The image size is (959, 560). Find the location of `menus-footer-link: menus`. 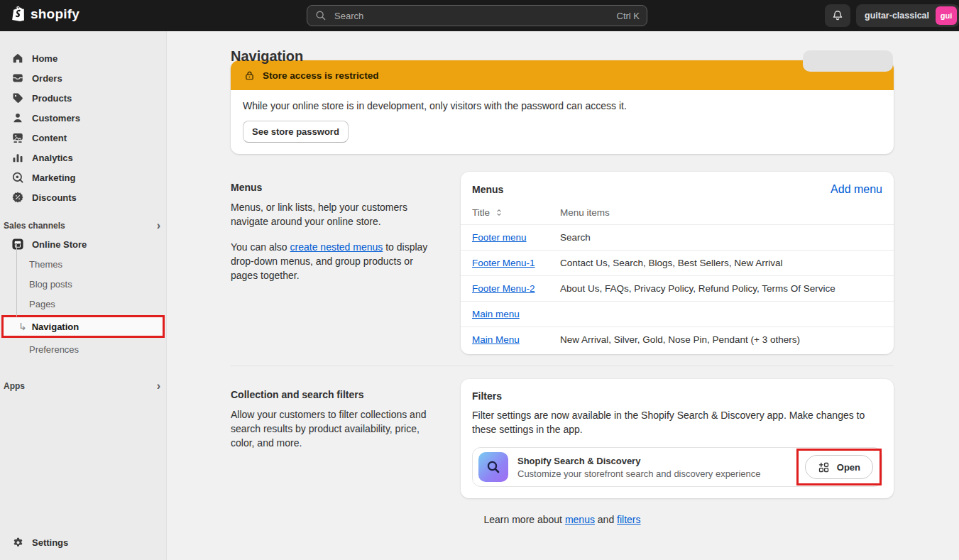

menus-footer-link: menus is located at coordinates (580, 520).